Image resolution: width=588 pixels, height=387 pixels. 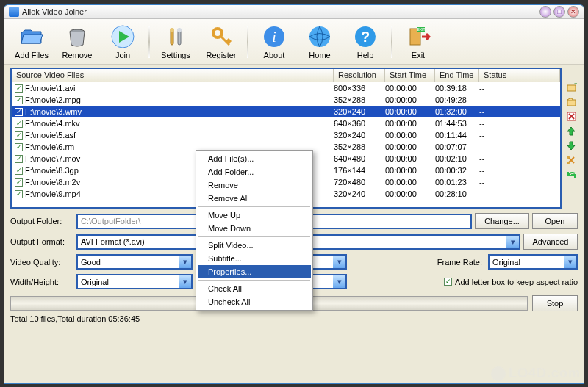 I want to click on about-label: About, so click(x=275, y=55).